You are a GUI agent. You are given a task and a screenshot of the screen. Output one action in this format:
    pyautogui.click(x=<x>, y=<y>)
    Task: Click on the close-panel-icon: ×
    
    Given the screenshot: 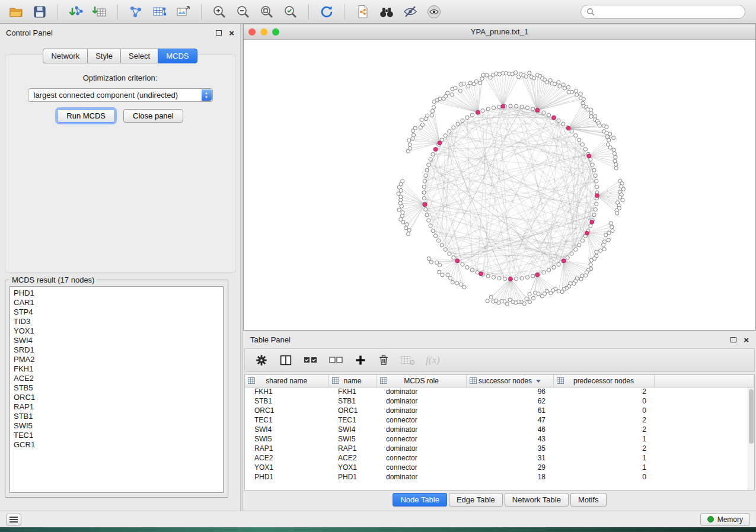 What is the action you would take?
    pyautogui.click(x=231, y=33)
    